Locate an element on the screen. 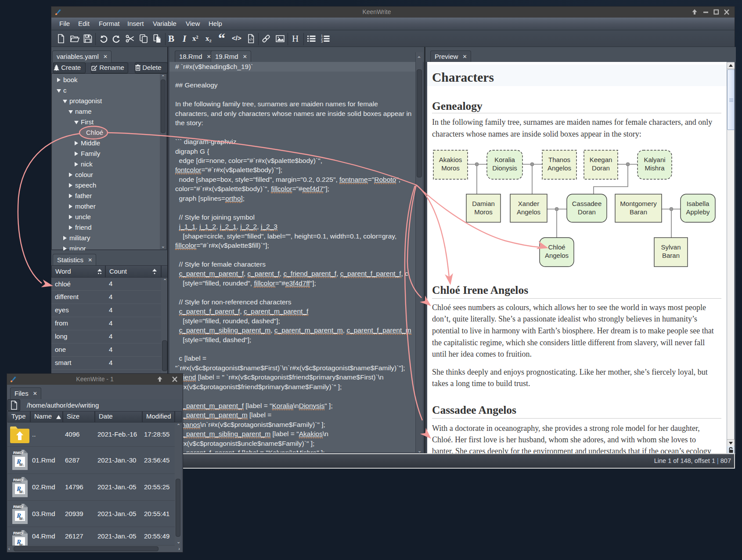 This screenshot has width=742, height=560. svg-text: Kalyani is located at coordinates (654, 160).